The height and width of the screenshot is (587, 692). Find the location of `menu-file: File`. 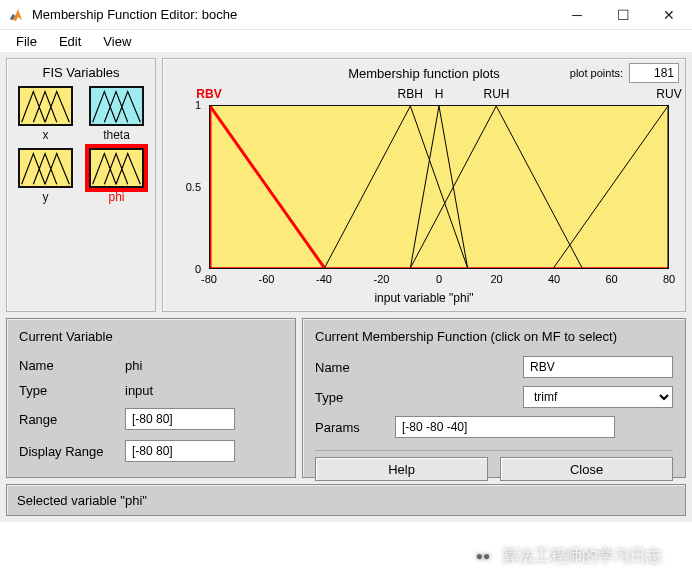

menu-file: File is located at coordinates (26, 42).